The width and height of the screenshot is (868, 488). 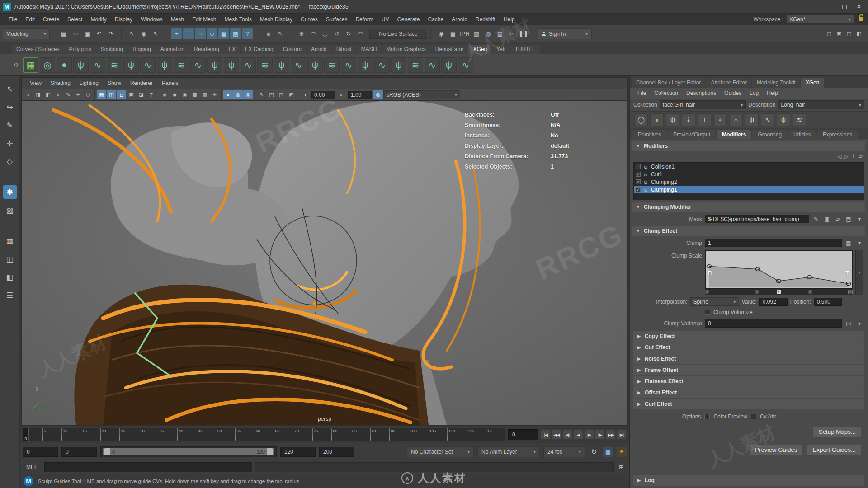 What do you see at coordinates (13, 19) in the screenshot?
I see `menu-item: File` at bounding box center [13, 19].